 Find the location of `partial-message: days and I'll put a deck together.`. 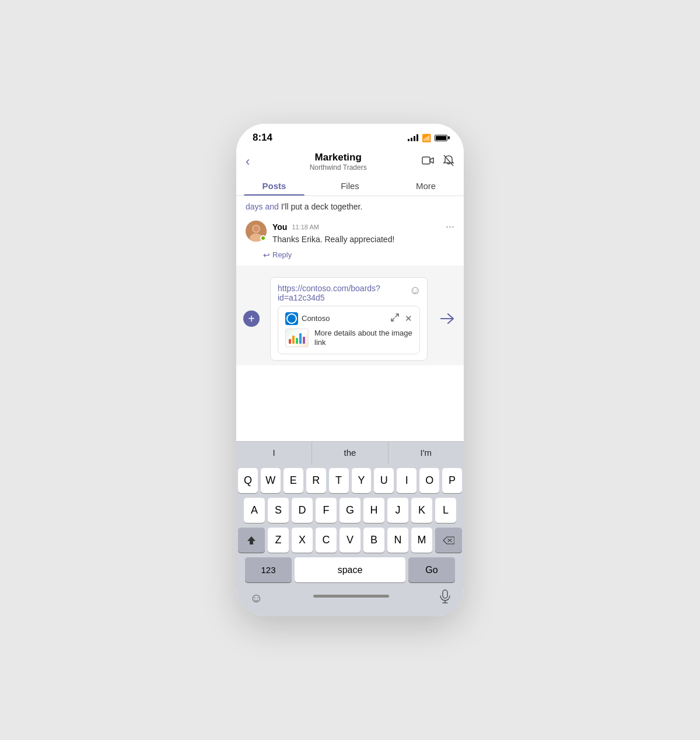

partial-message: days and I'll put a deck together. is located at coordinates (350, 205).